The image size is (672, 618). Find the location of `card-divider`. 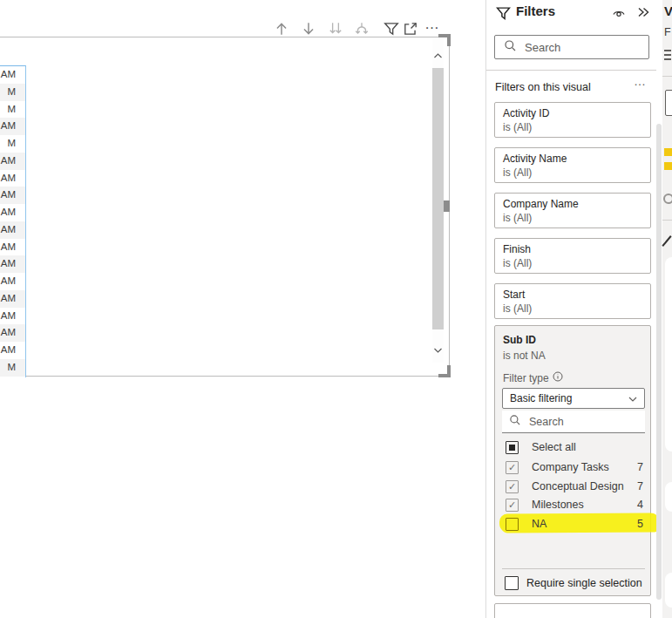

card-divider is located at coordinates (574, 568).